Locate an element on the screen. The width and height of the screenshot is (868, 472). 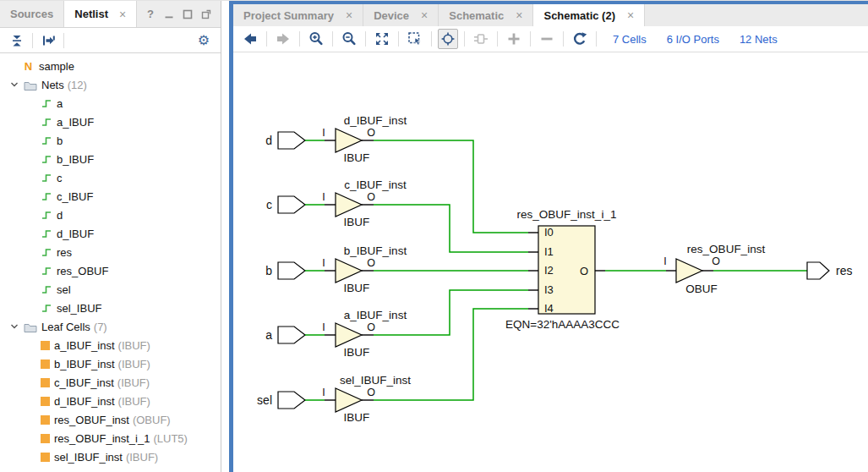
tree-item-d: d is located at coordinates (110, 215).